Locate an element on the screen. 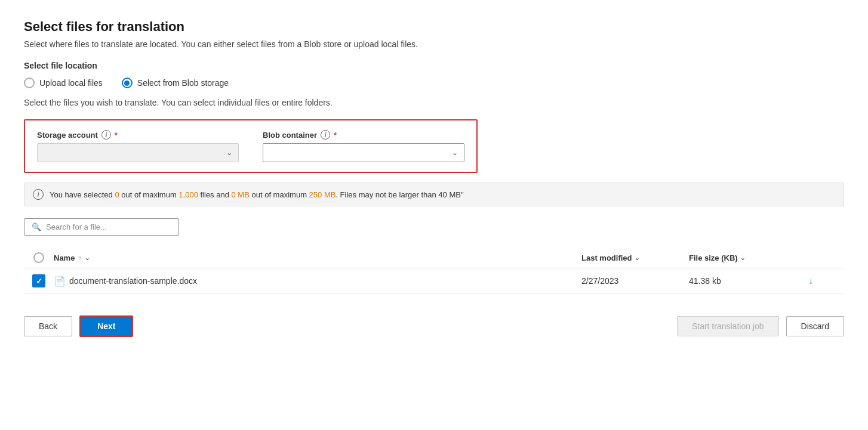 Image resolution: width=868 pixels, height=430 pixels. header-check-col is located at coordinates (39, 258).